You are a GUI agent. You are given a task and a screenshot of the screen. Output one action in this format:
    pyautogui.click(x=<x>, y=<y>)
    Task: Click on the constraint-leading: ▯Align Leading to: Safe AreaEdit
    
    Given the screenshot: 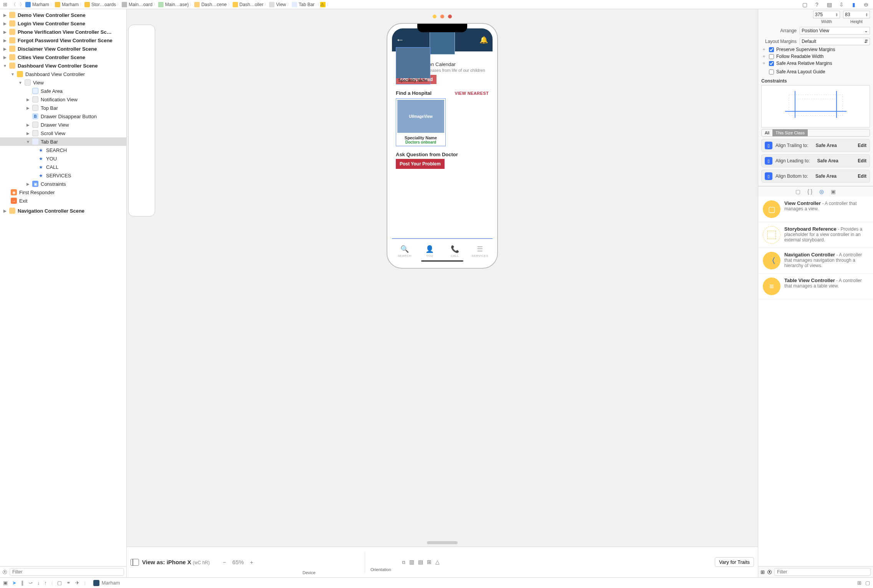 What is the action you would take?
    pyautogui.click(x=815, y=161)
    